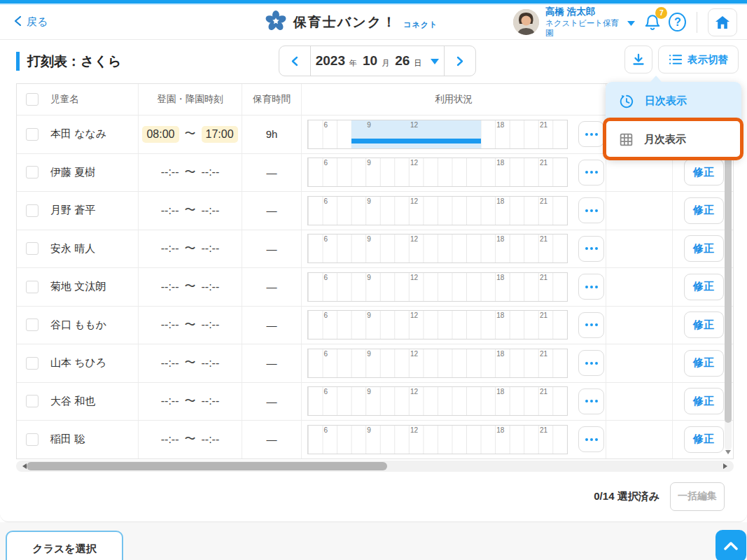 Image resolution: width=747 pixels, height=560 pixels. Describe the element at coordinates (666, 101) in the screenshot. I see `menu-item-daily-label: 日次表示` at that location.